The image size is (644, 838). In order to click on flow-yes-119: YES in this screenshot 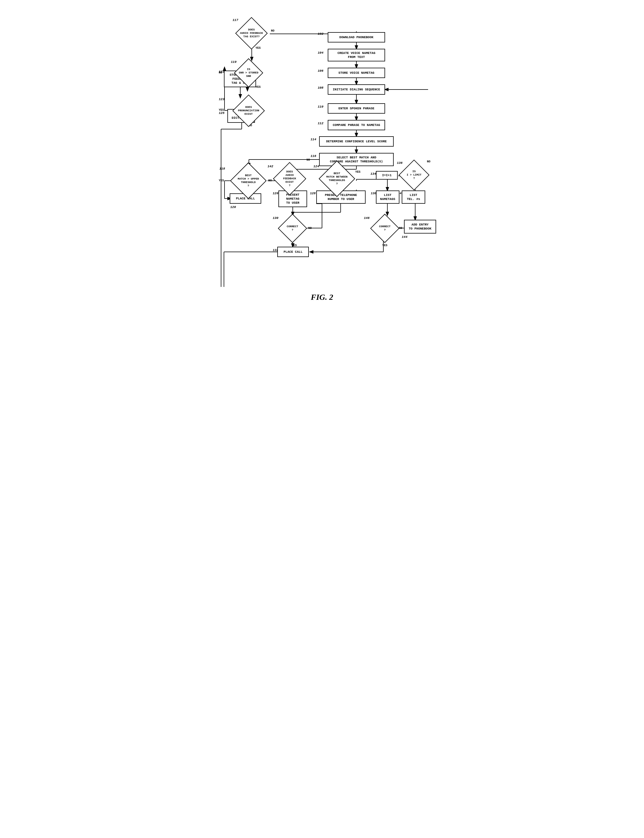, I will do `click(258, 87)`.